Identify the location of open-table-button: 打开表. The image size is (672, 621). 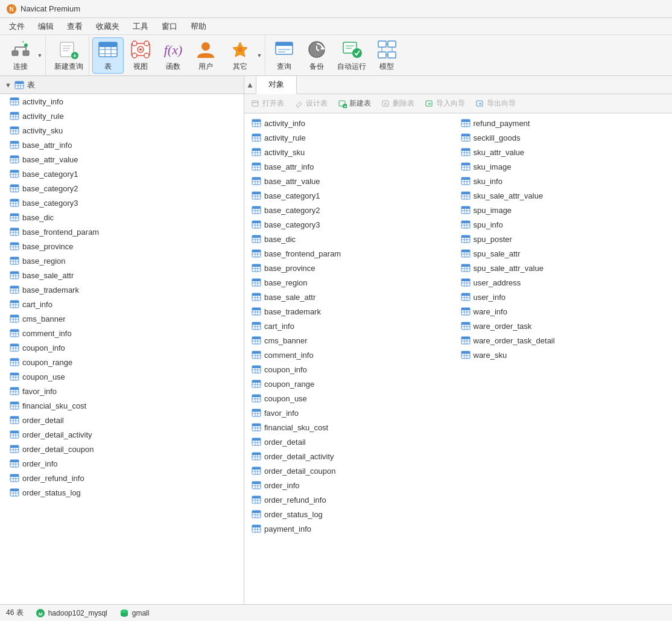
(268, 104).